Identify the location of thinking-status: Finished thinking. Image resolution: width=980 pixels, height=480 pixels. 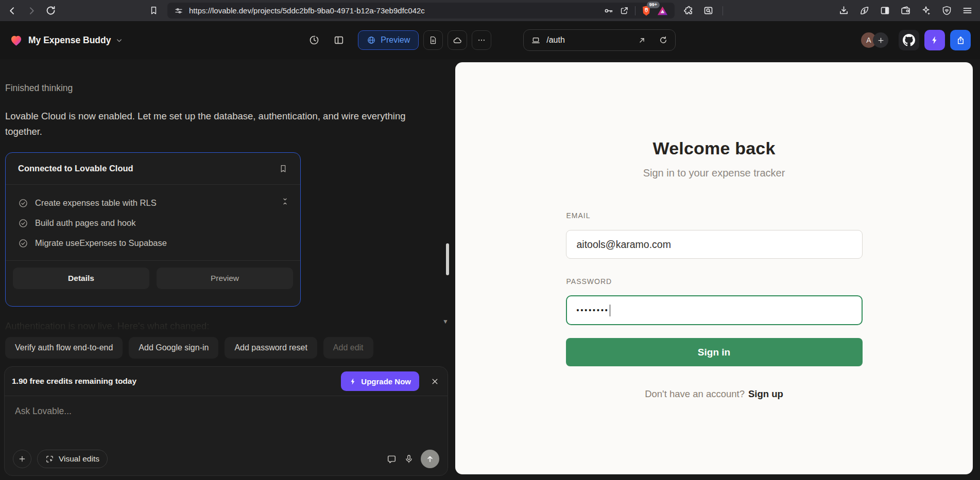
(39, 88).